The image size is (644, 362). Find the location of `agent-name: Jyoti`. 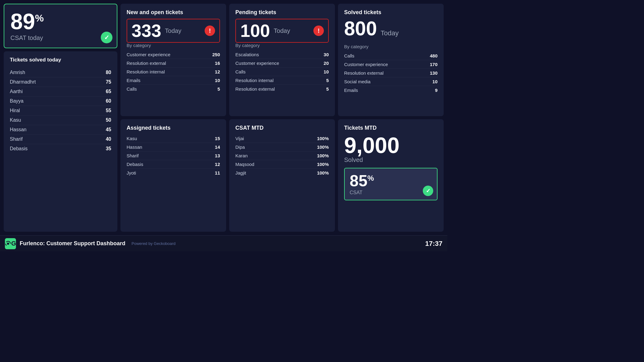

agent-name: Jyoti is located at coordinates (132, 173).